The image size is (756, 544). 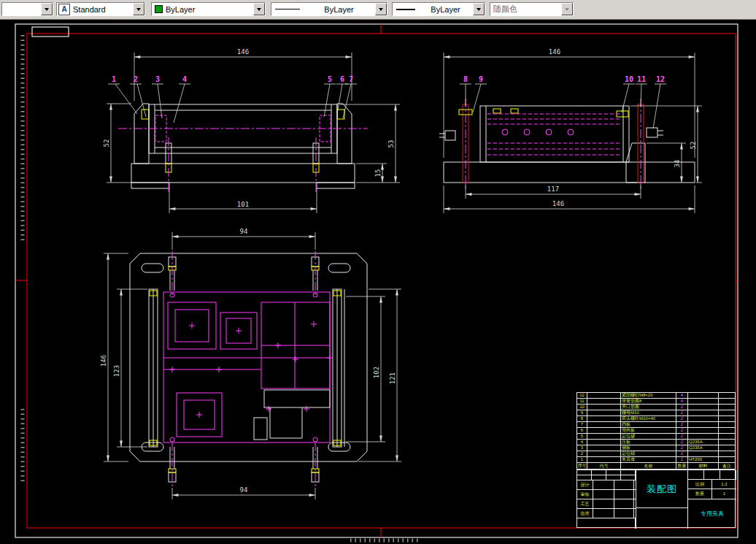 What do you see at coordinates (329, 9) in the screenshot?
I see `linetype-combo: ByLayer` at bounding box center [329, 9].